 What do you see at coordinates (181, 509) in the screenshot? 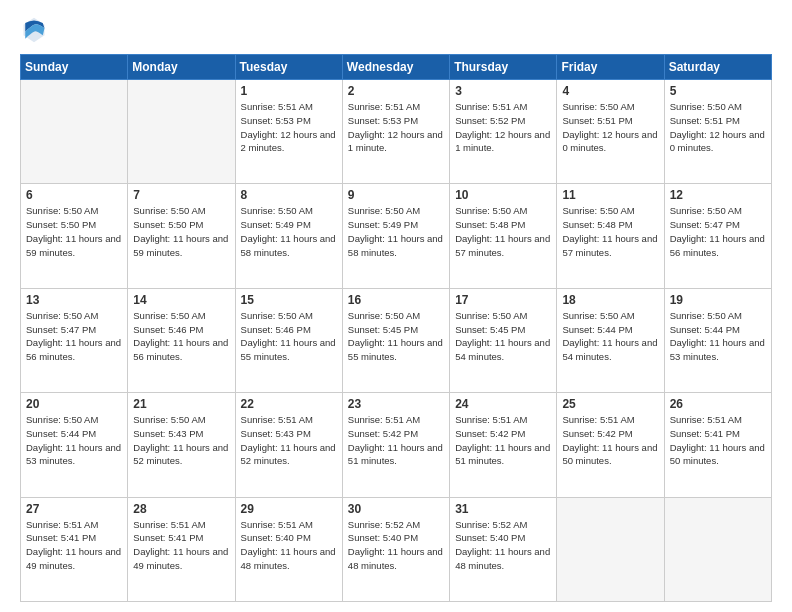
I see `day-number: 28` at bounding box center [181, 509].